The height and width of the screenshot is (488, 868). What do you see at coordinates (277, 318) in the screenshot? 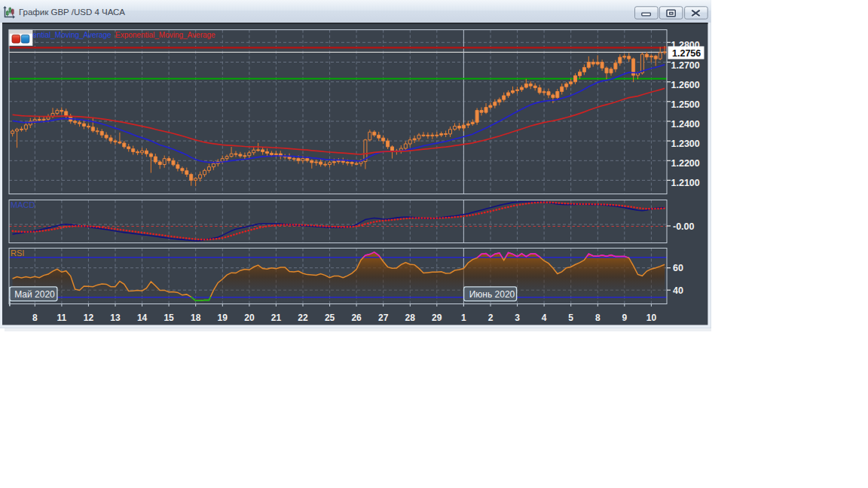
I see `svg-text: 21` at bounding box center [277, 318].